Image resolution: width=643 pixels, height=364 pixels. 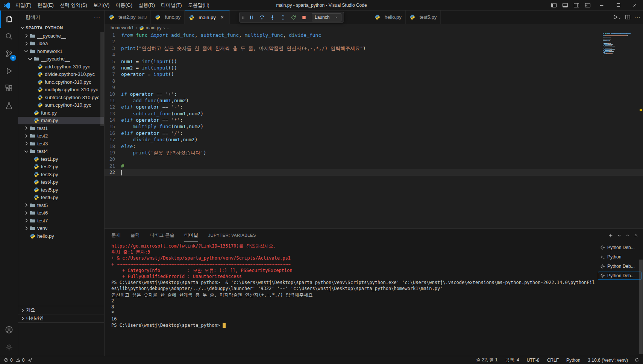 I want to click on tree-item-test1: test1, so click(x=61, y=128).